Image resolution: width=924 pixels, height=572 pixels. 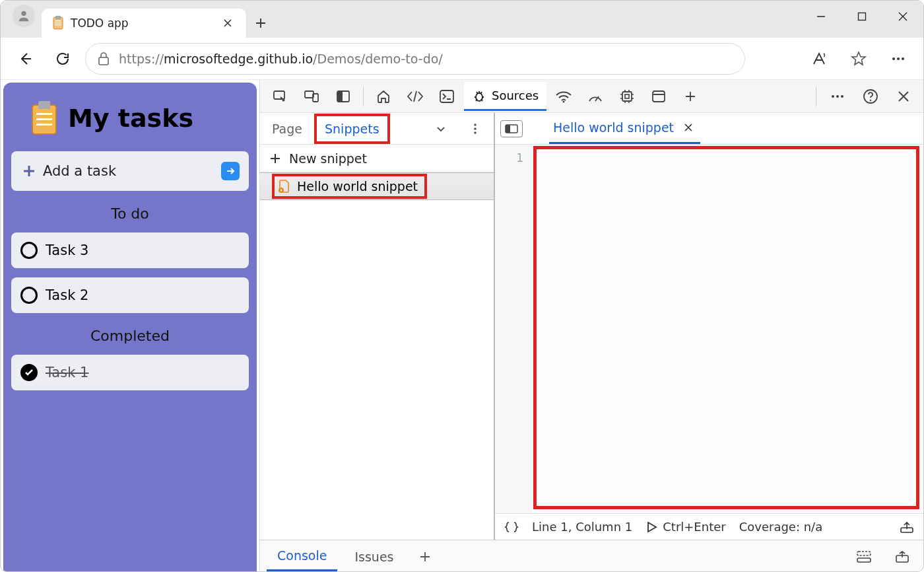 What do you see at coordinates (898, 59) in the screenshot?
I see `settings-menu-button` at bounding box center [898, 59].